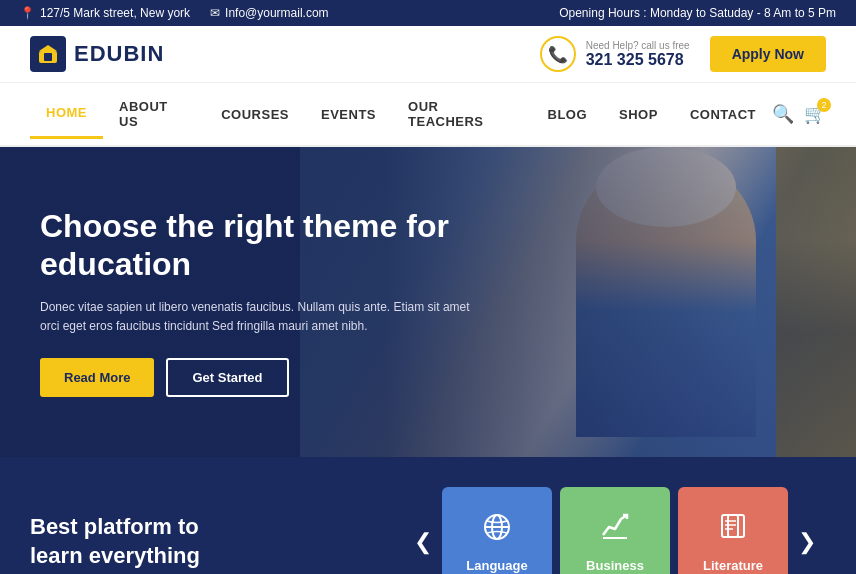 The image size is (856, 574). What do you see at coordinates (615, 530) in the screenshot?
I see `banner-cards: Language Business` at bounding box center [615, 530].